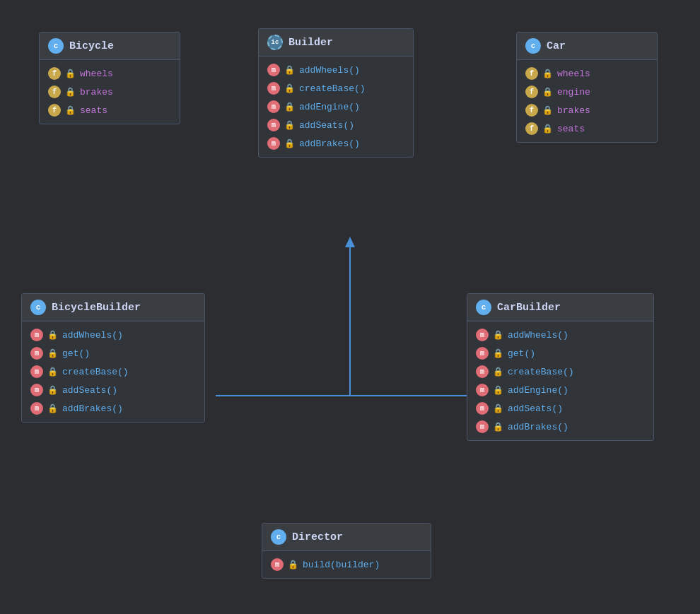  I want to click on director-class: c Director m 🔒 build(builder), so click(346, 551).